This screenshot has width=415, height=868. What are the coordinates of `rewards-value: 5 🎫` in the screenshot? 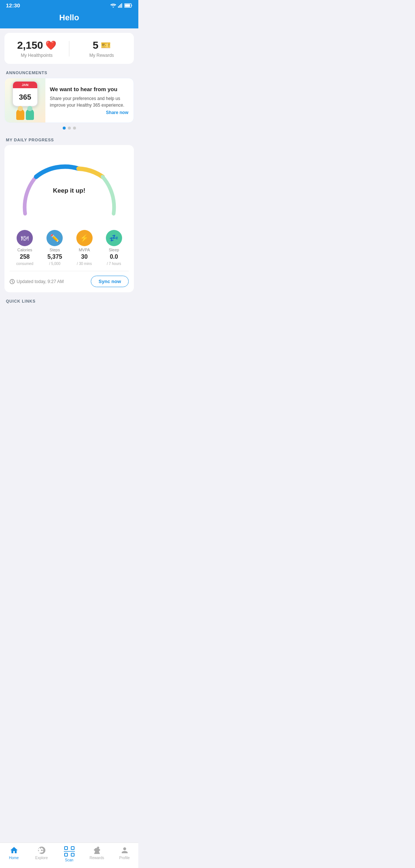 It's located at (102, 45).